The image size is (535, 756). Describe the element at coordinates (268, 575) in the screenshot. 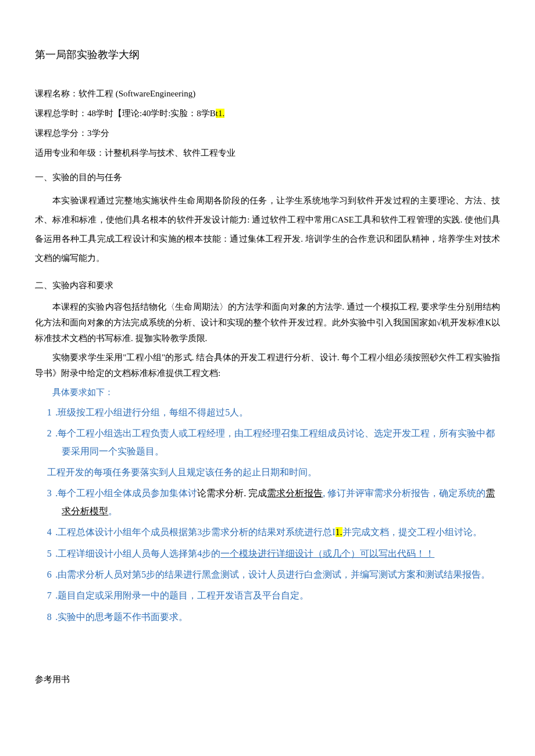

I see `requirement-item-6: 6.由需求分析人员对第5步的结果进行黑盒测试，设计人员进行白盒测试，并编写测试方…` at that location.